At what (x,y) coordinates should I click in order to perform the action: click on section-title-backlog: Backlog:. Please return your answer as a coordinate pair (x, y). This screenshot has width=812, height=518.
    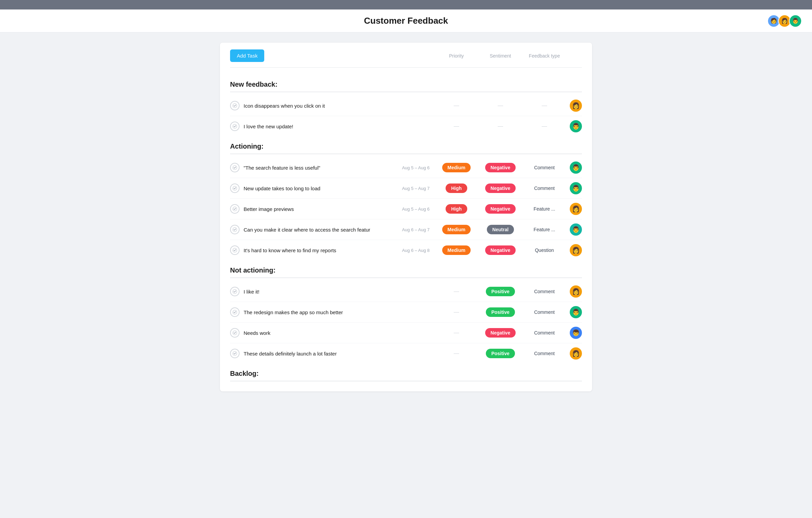
    Looking at the image, I should click on (406, 372).